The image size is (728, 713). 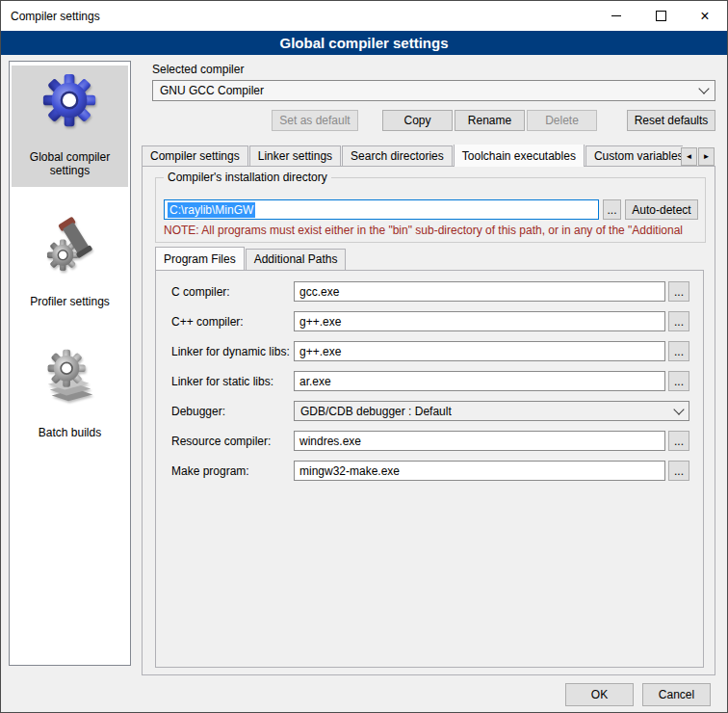 I want to click on field-label: Make program:, so click(x=233, y=471).